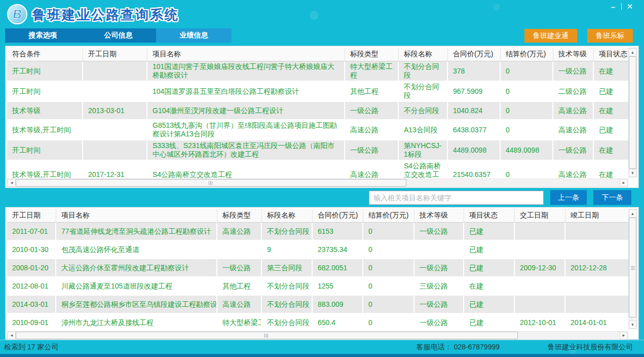 The height and width of the screenshot is (357, 644). I want to click on table-cell: 77省道延伸线龙湾至洞头疏港公路工程勘察设计, so click(137, 231).